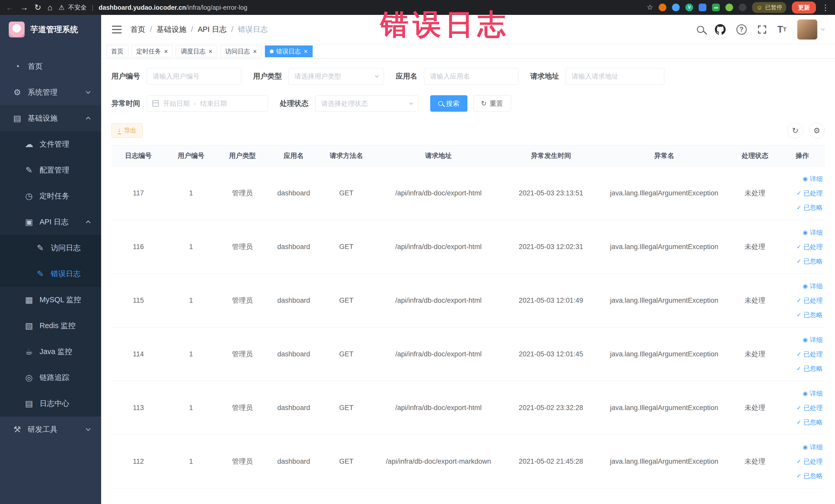  What do you see at coordinates (689, 7) in the screenshot?
I see `extension-green-v-icon: V` at bounding box center [689, 7].